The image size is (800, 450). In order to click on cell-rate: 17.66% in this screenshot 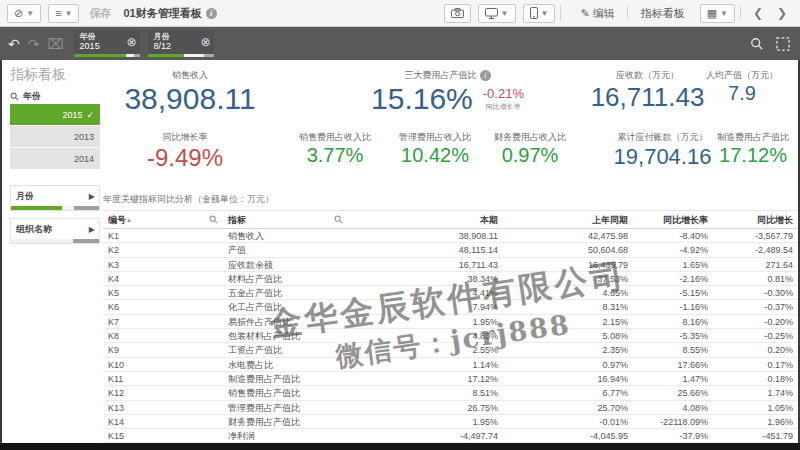, I will do `click(673, 364)`.